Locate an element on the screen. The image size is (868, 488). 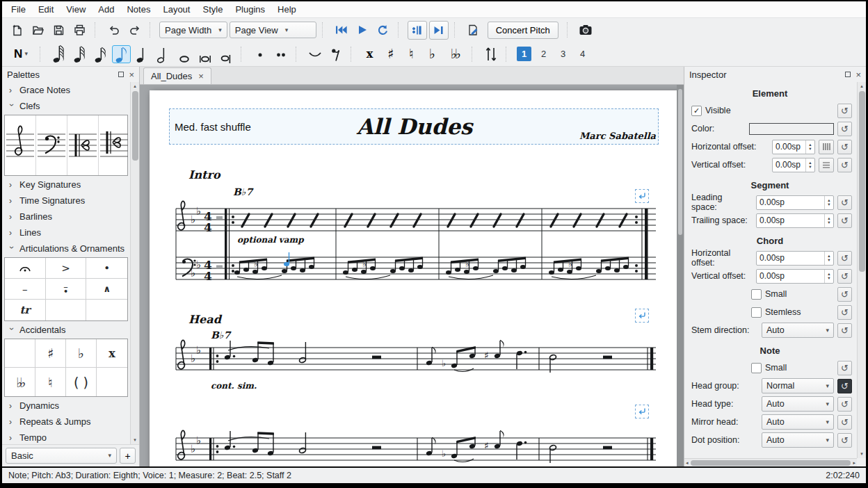
menu-view: View is located at coordinates (76, 10).